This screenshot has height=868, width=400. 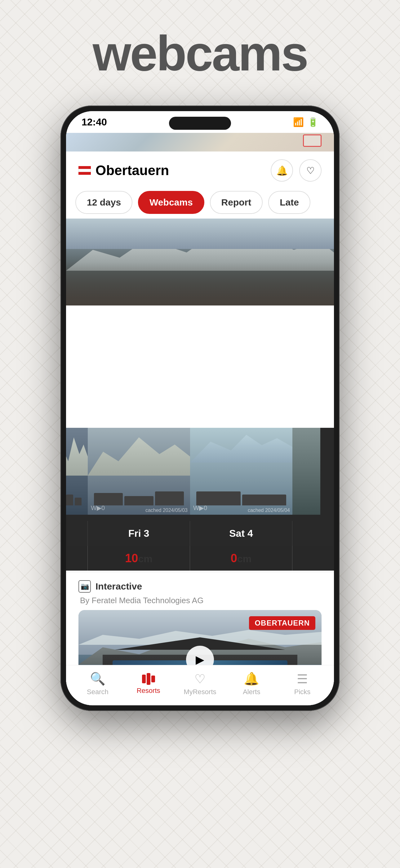 I want to click on nav-alerts-label: Alerts, so click(x=252, y=692).